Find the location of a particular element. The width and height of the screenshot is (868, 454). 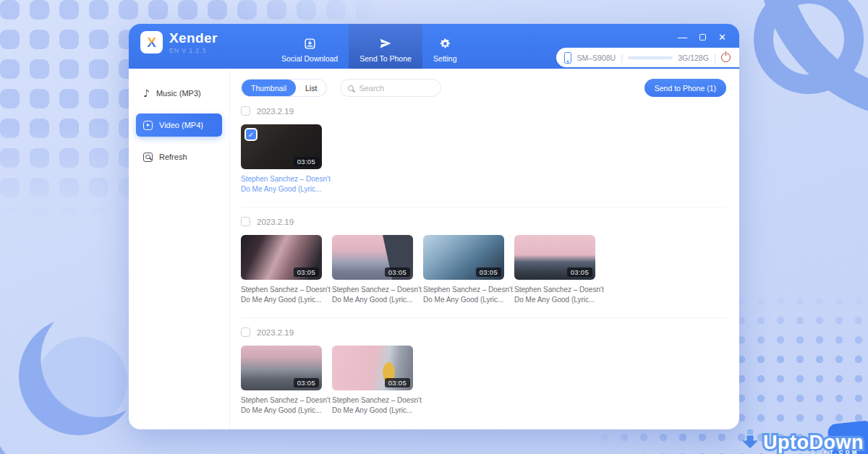

storage-progress-bar is located at coordinates (650, 58).